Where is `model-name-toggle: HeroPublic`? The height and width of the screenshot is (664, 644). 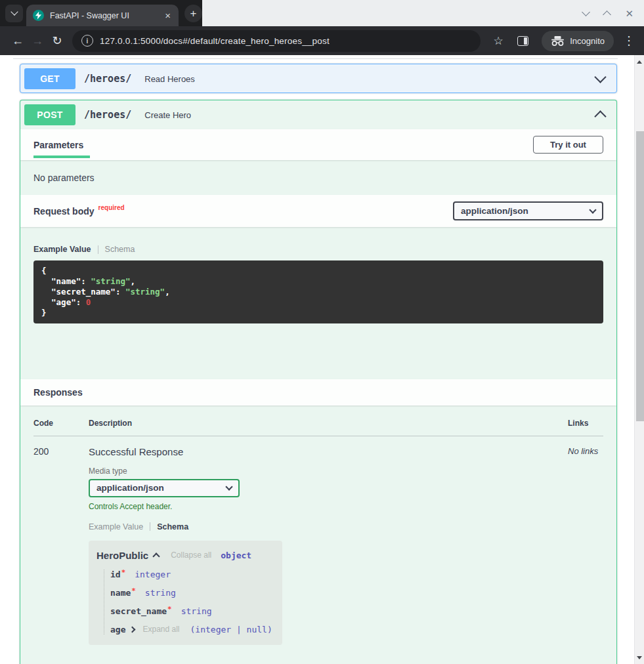 model-name-toggle: HeroPublic is located at coordinates (127, 555).